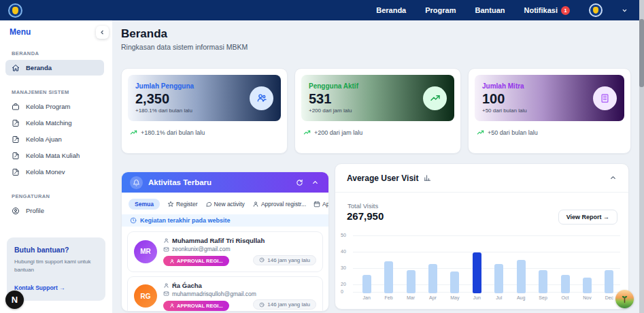  What do you see at coordinates (642, 53) in the screenshot?
I see `scrollbar-thumb` at bounding box center [642, 53].